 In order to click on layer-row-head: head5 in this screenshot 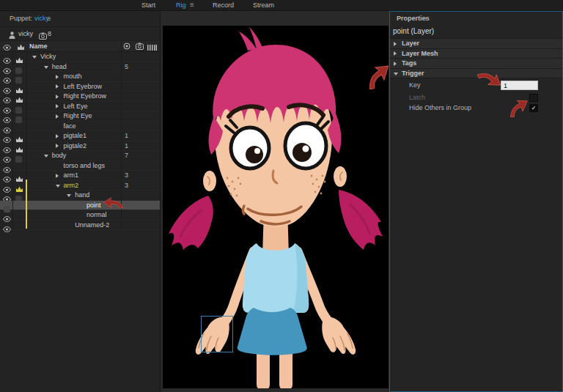, I will do `click(80, 67)`.